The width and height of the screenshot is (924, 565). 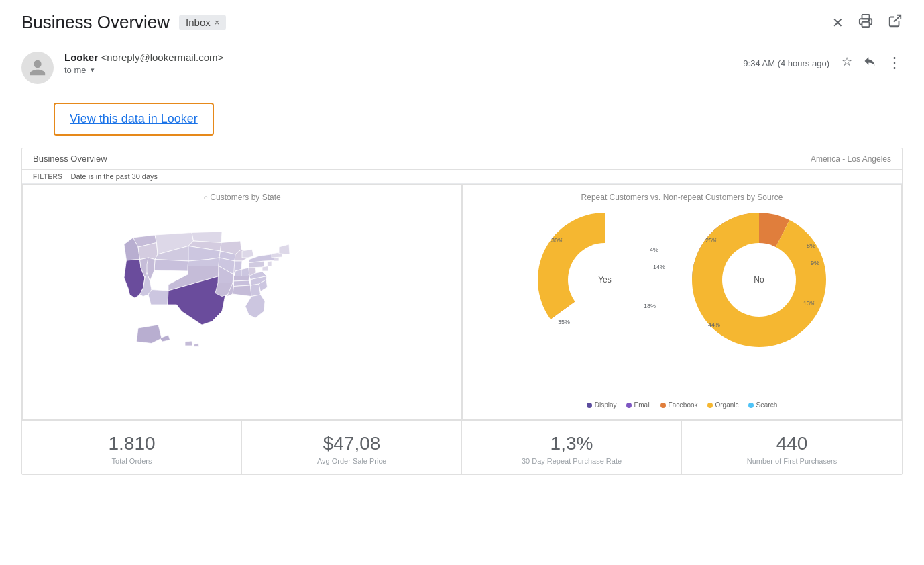 What do you see at coordinates (462, 177) in the screenshot?
I see `filters-row: FILTERS Date is in the past 30 days` at bounding box center [462, 177].